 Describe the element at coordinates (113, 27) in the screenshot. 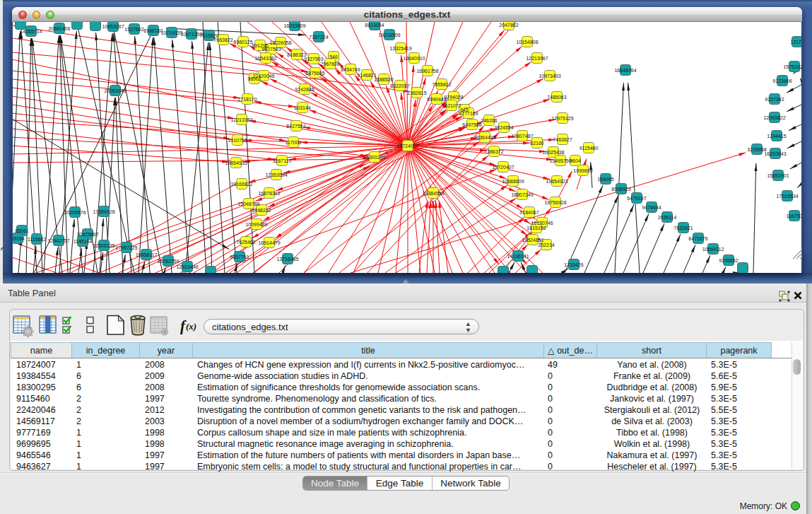

I see `svg-text: 10653267` at that location.